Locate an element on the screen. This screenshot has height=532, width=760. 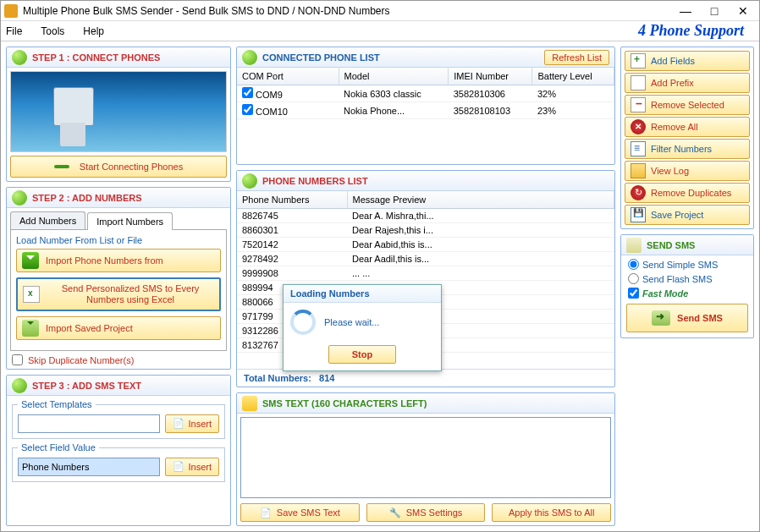
select-field-value-legend: Select Field Value is located at coordinates (58, 447).